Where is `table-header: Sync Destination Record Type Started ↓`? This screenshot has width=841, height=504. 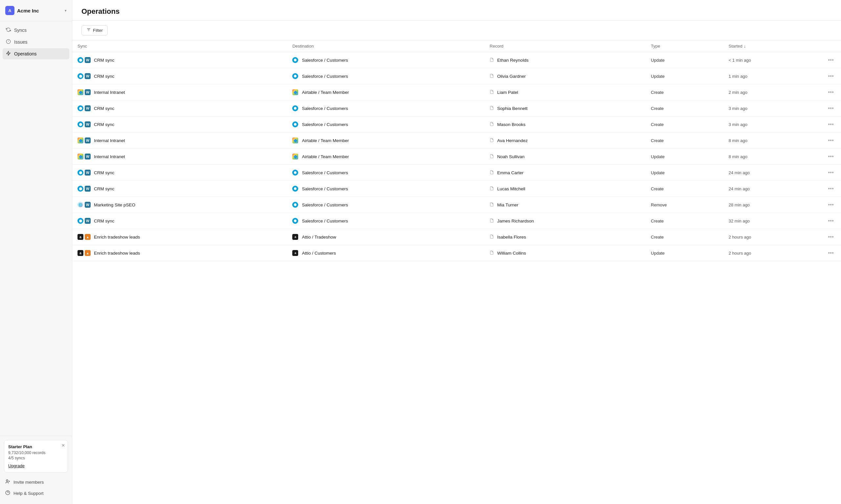
table-header: Sync Destination Record Type Started ↓ is located at coordinates (457, 46).